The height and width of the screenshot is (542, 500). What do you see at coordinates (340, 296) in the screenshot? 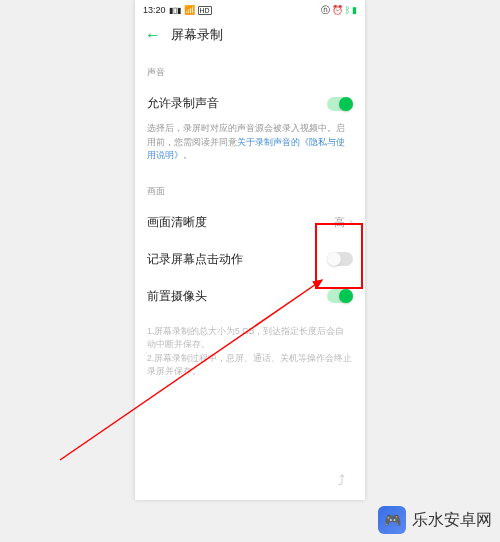
I see `front-camera-toggle` at bounding box center [340, 296].